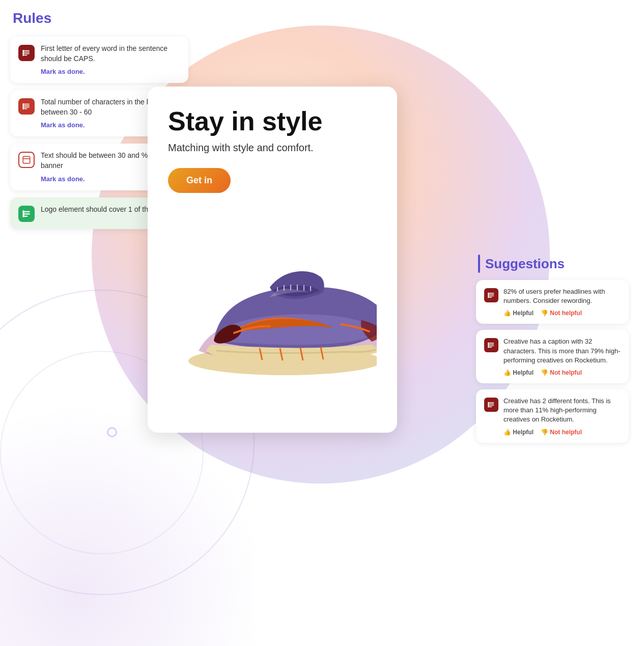  Describe the element at coordinates (112, 432) in the screenshot. I see `bg-circle-small` at that location.